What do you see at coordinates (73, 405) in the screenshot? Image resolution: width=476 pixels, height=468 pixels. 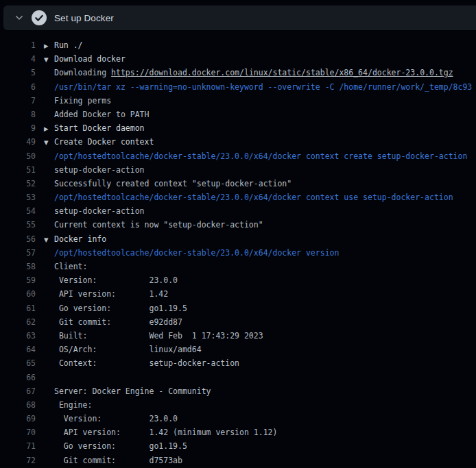 I see `log-text: Engine:` at bounding box center [73, 405].